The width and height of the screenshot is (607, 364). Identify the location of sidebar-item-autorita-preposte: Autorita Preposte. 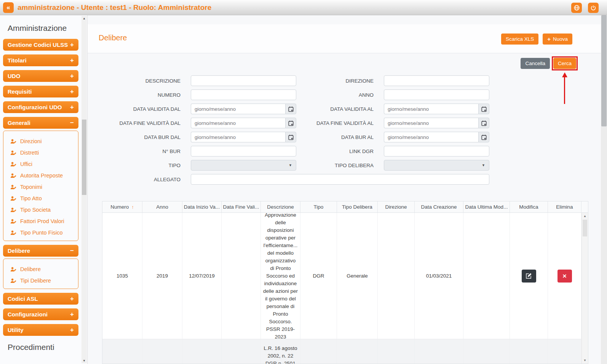
(41, 176).